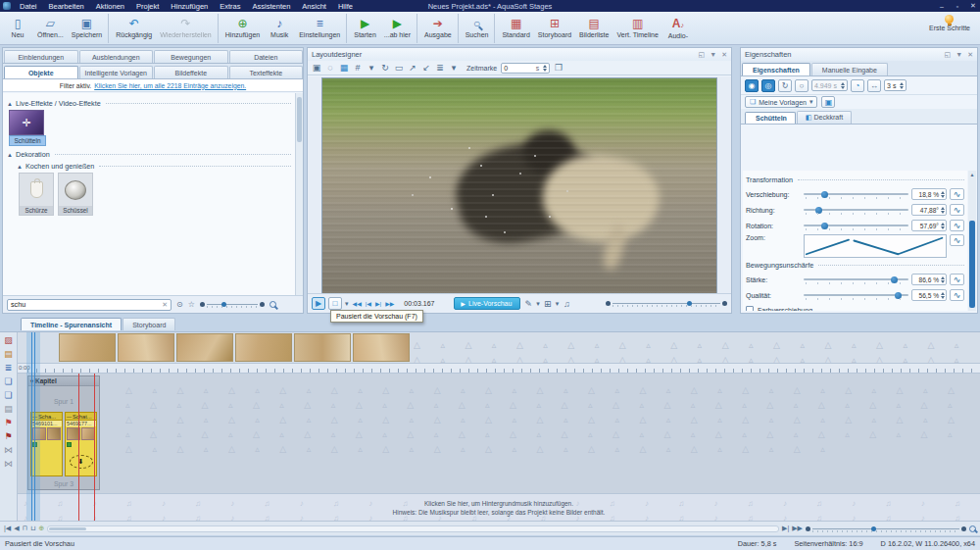  What do you see at coordinates (929, 210) in the screenshot?
I see `value-field: 47,88°` at bounding box center [929, 210].